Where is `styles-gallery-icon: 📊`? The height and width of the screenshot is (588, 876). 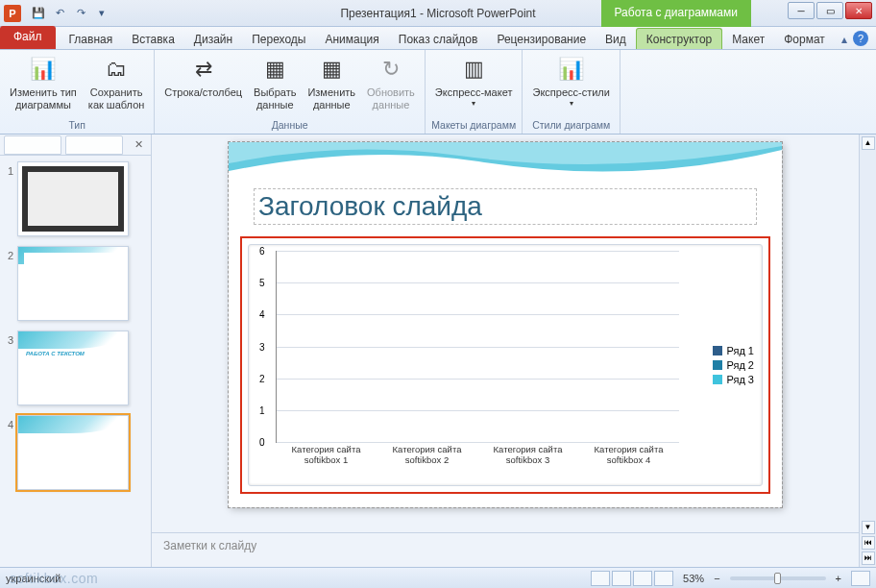 styles-gallery-icon: 📊 is located at coordinates (572, 69).